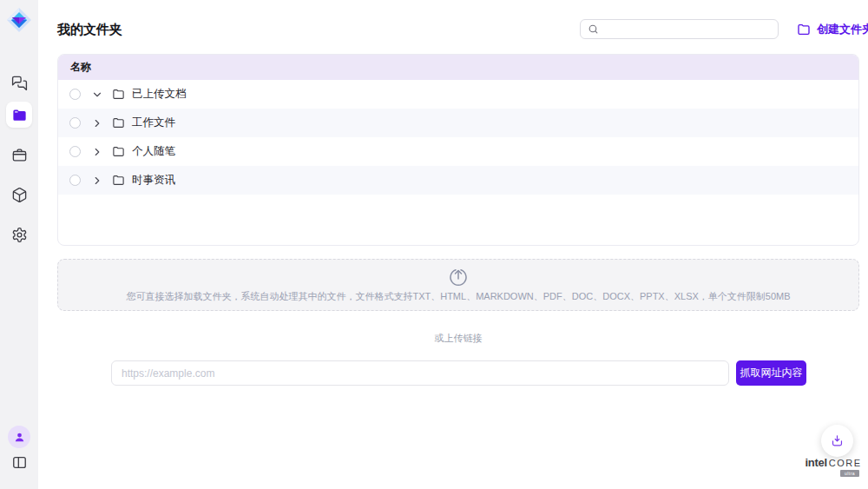 This screenshot has width=868, height=489. What do you see at coordinates (458, 123) in the screenshot?
I see `table-row: 工作文件` at bounding box center [458, 123].